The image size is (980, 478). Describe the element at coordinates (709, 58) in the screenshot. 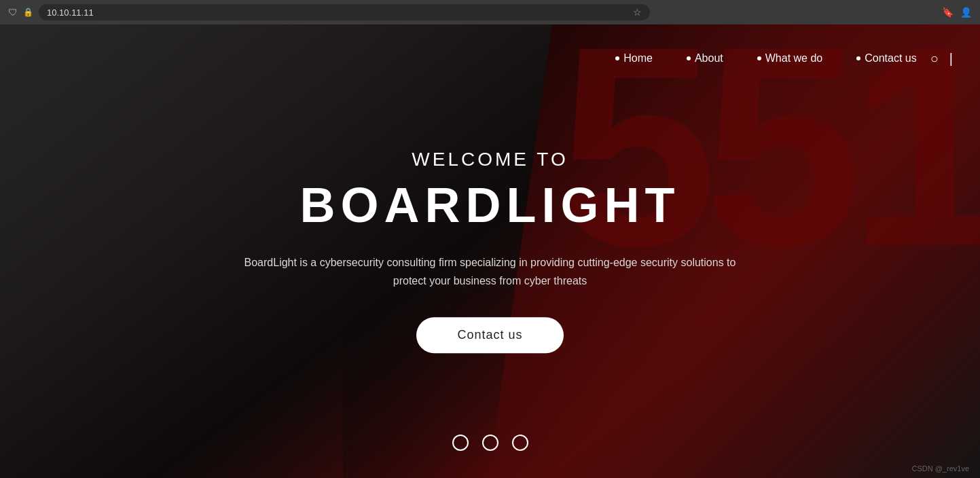

I see `nav-label-about: About` at that location.